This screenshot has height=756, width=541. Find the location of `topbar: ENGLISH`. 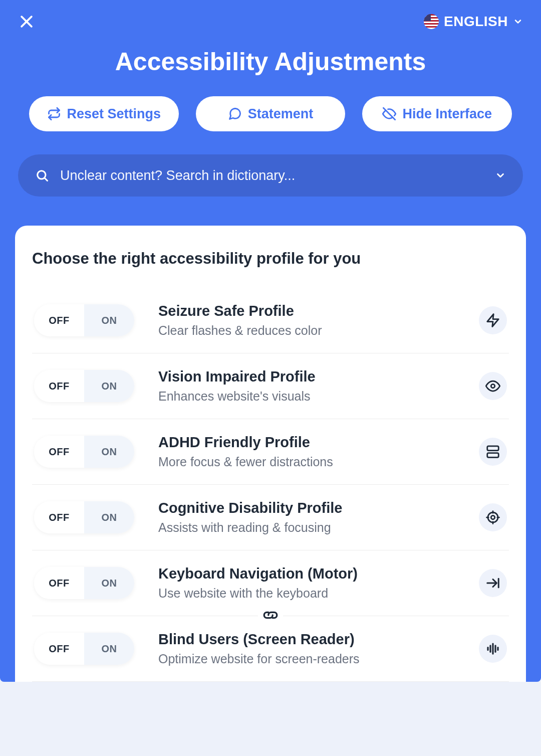

topbar: ENGLISH is located at coordinates (270, 17).